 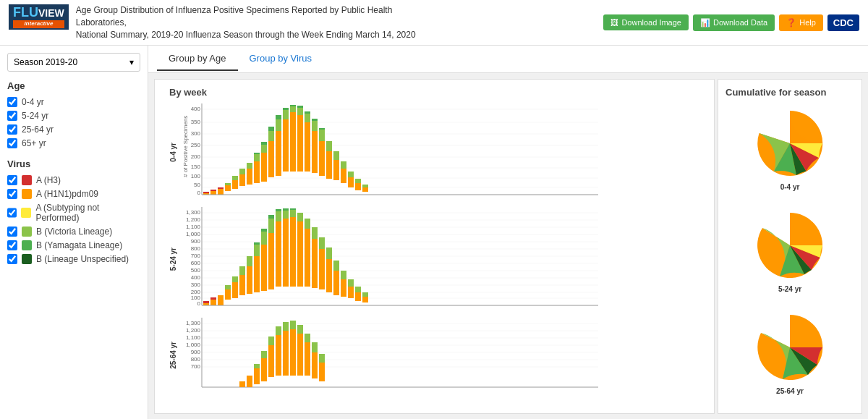 I want to click on virus-item-ah3: A (H3), so click(x=74, y=180).